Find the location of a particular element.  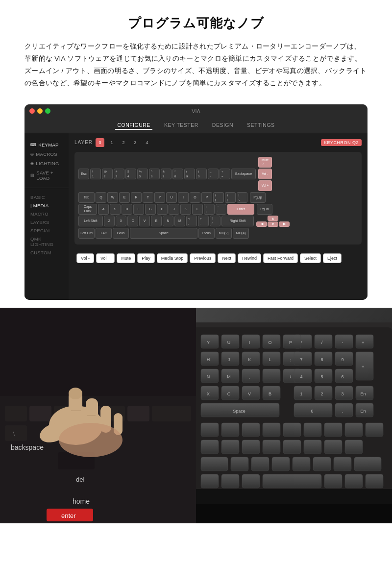

key-g: G is located at coordinates (150, 209).